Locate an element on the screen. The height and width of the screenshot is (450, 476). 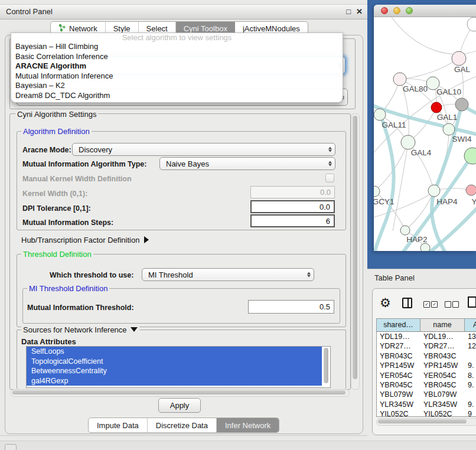
tab-impute-data: Impute Data is located at coordinates (118, 425).